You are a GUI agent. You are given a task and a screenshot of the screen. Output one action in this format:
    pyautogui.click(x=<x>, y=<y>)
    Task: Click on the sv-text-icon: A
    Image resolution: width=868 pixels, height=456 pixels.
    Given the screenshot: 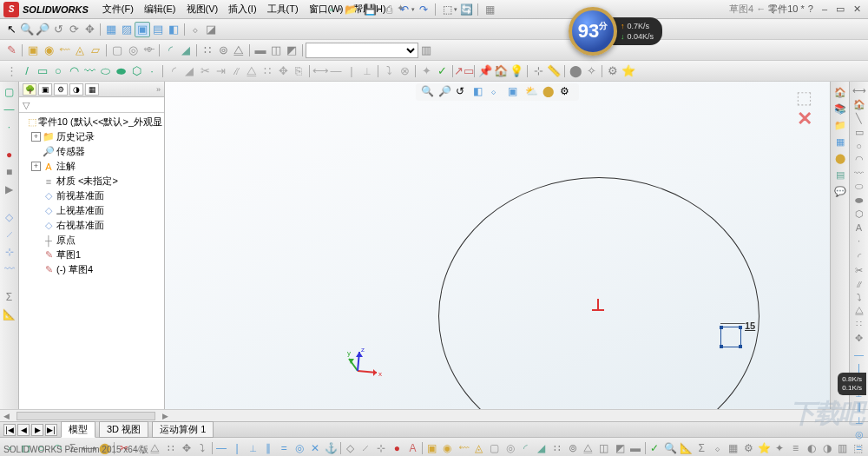 What is the action you would take?
    pyautogui.click(x=859, y=228)
    